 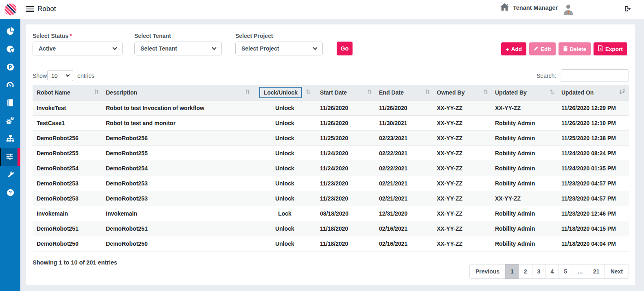 What do you see at coordinates (488, 271) in the screenshot?
I see `pagination-previous-button: Previous` at bounding box center [488, 271].